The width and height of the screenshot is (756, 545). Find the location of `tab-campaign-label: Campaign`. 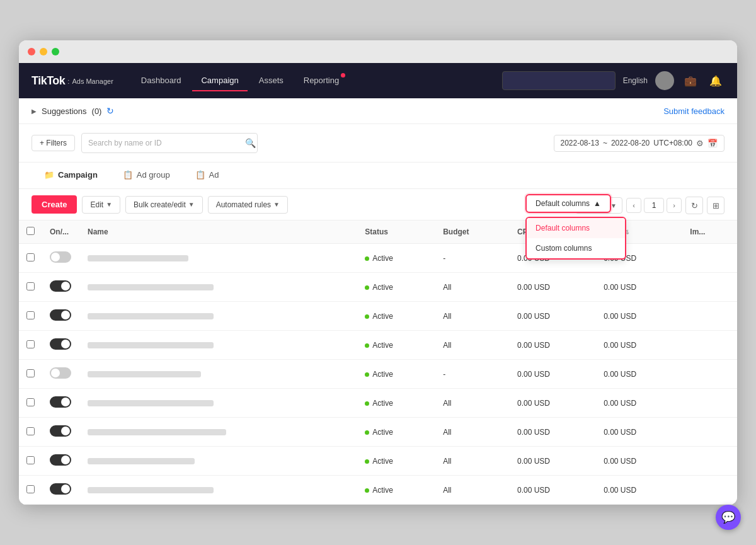

tab-campaign-label: Campaign is located at coordinates (78, 175).